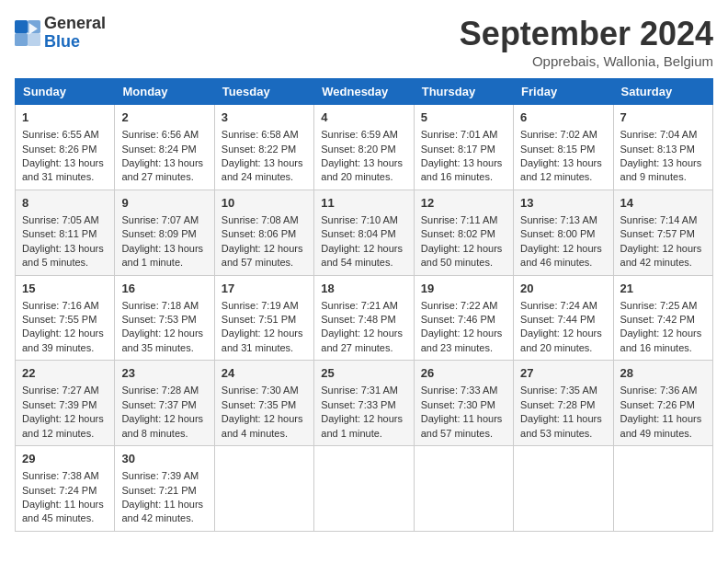 The image size is (728, 563). I want to click on sunrise-text: Sunrise: 7:27 AM, so click(64, 390).